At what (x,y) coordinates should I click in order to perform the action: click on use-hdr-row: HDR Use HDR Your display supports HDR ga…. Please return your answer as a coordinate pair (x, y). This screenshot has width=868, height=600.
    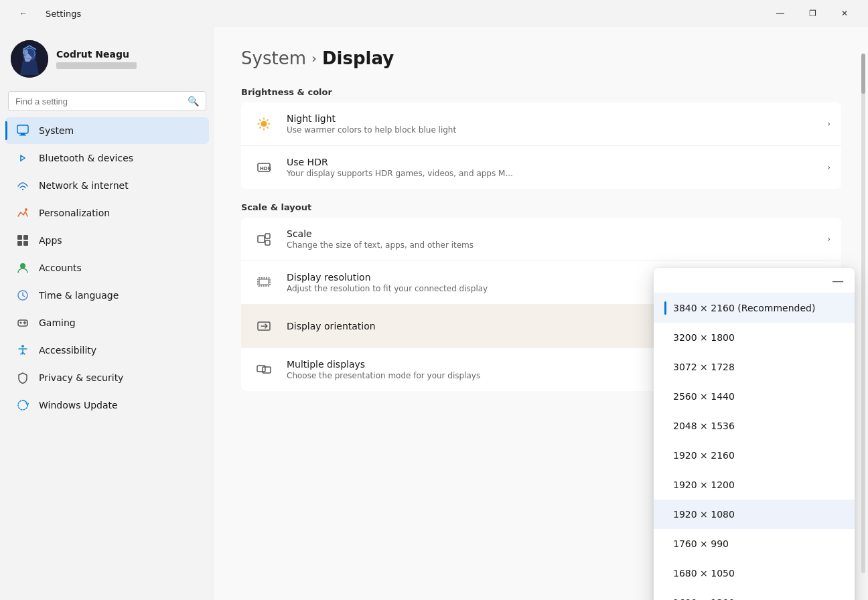
    Looking at the image, I should click on (541, 167).